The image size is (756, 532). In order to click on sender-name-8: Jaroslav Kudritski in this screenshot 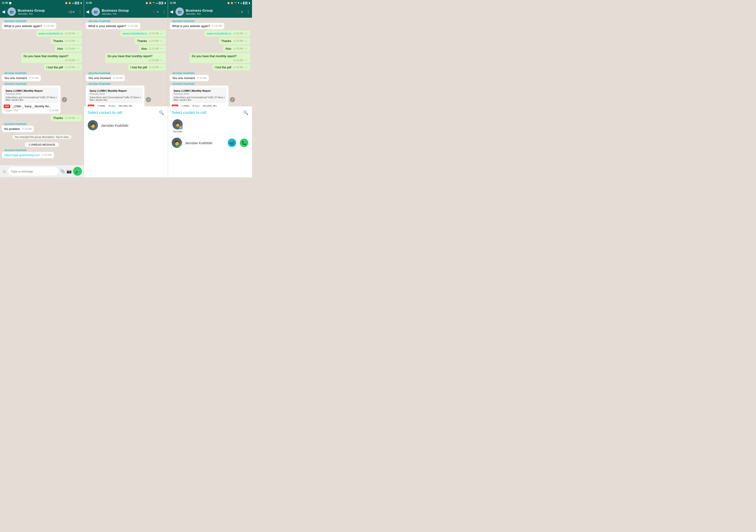, I will do `click(14, 84)`.